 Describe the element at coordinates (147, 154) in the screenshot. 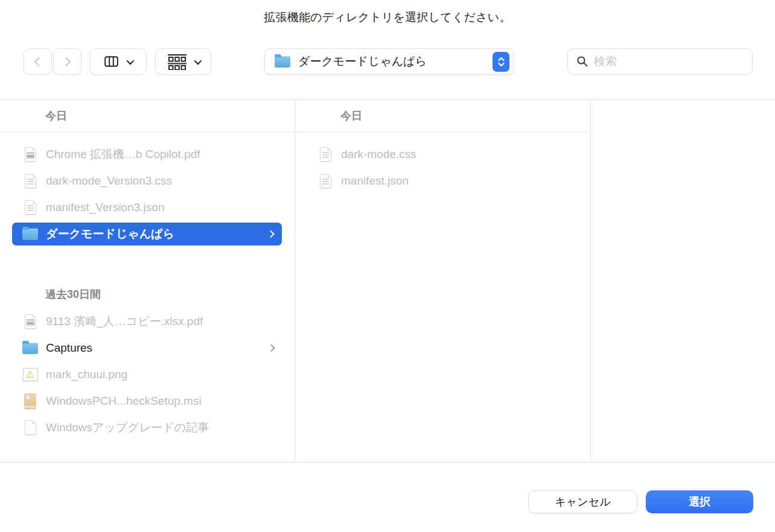

I see `file-row: Chrome 拡張機…b Copilot.pdf` at that location.